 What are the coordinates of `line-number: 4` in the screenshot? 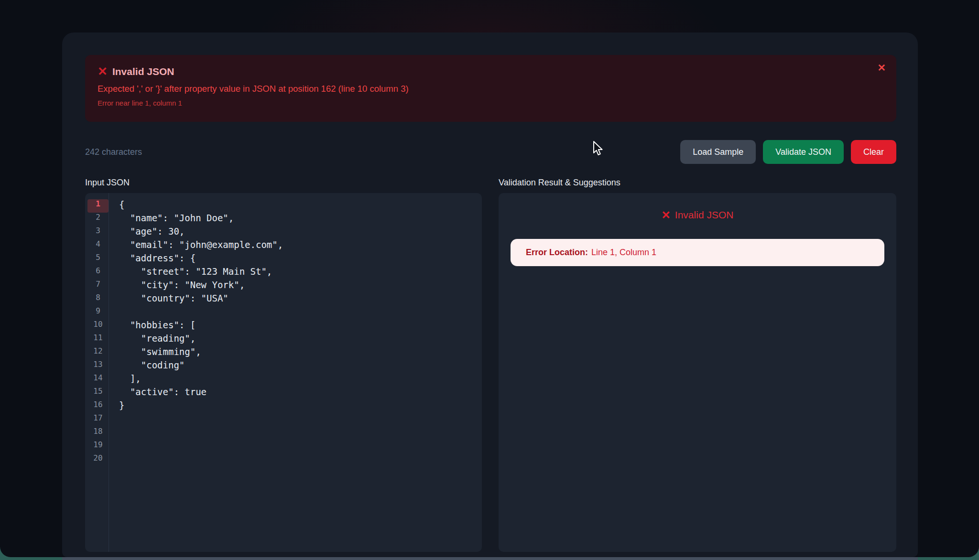 It's located at (98, 246).